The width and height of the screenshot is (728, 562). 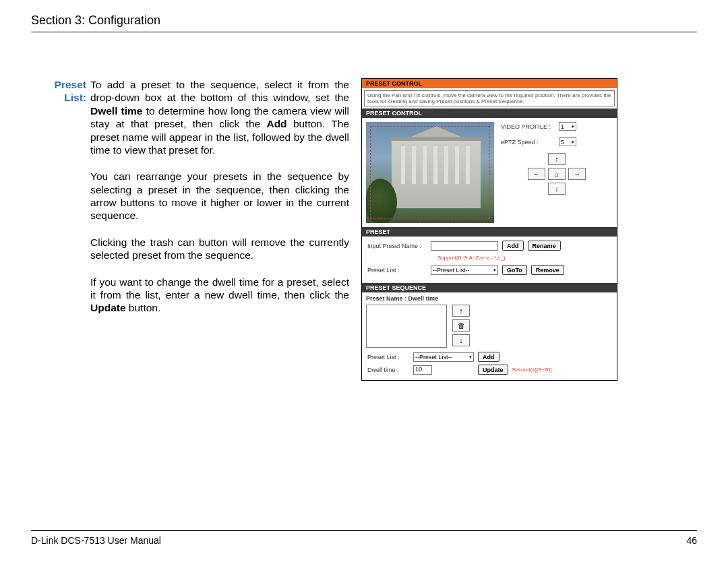 What do you see at coordinates (464, 246) in the screenshot?
I see `preset-name-input` at bounding box center [464, 246].